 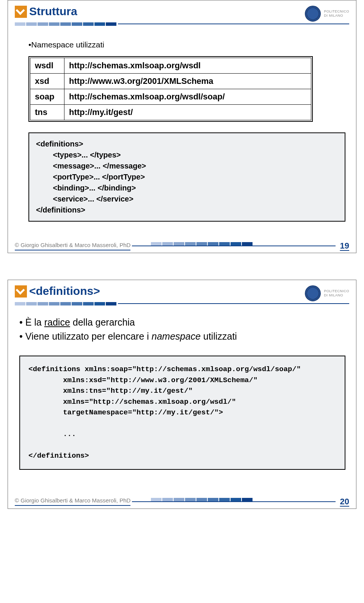 I want to click on ns-prefix: soap, so click(x=47, y=97).